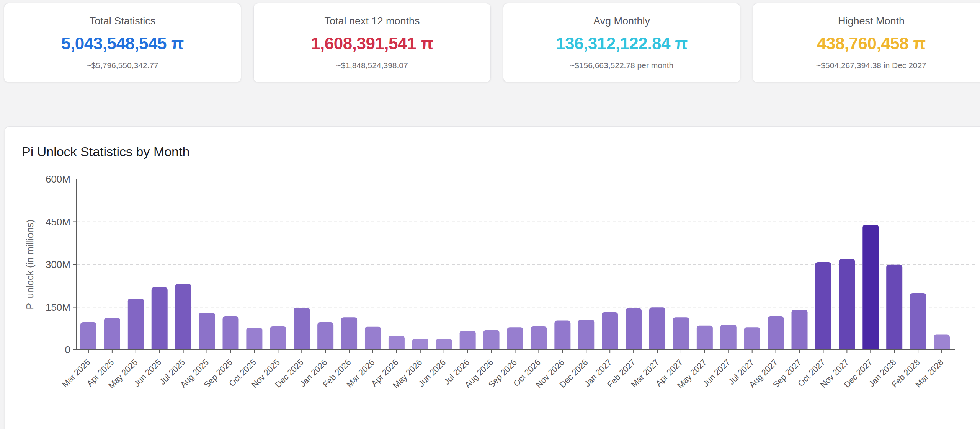 The width and height of the screenshot is (980, 429). Describe the element at coordinates (207, 331) in the screenshot. I see `bar-Aug-2025` at that location.